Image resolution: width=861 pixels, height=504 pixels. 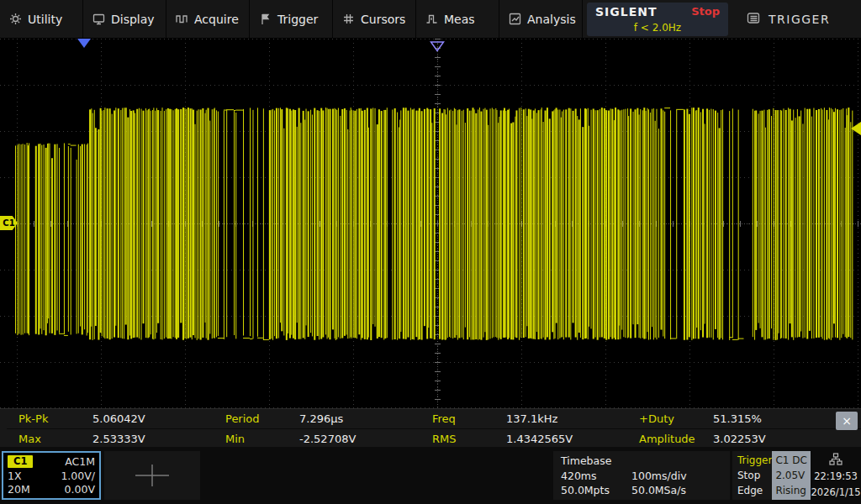 What do you see at coordinates (731, 418) in the screenshot?
I see `measurement-duty: +Duty 51.315%` at bounding box center [731, 418].